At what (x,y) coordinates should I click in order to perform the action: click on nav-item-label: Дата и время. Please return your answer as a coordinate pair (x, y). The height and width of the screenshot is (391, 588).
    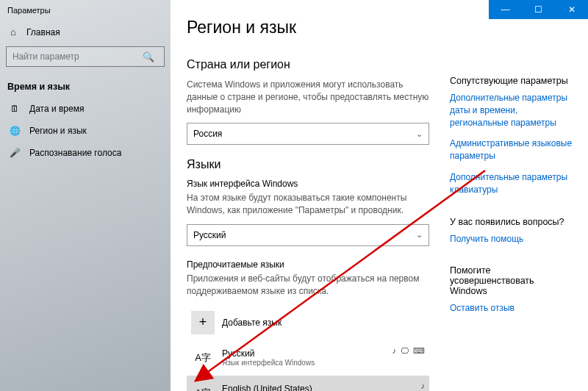
    Looking at the image, I should click on (57, 109).